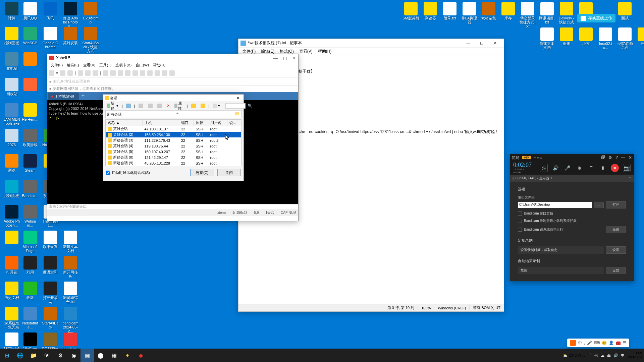 The width and height of the screenshot is (644, 362). I want to click on open-folder-button: 打开, so click(616, 205).